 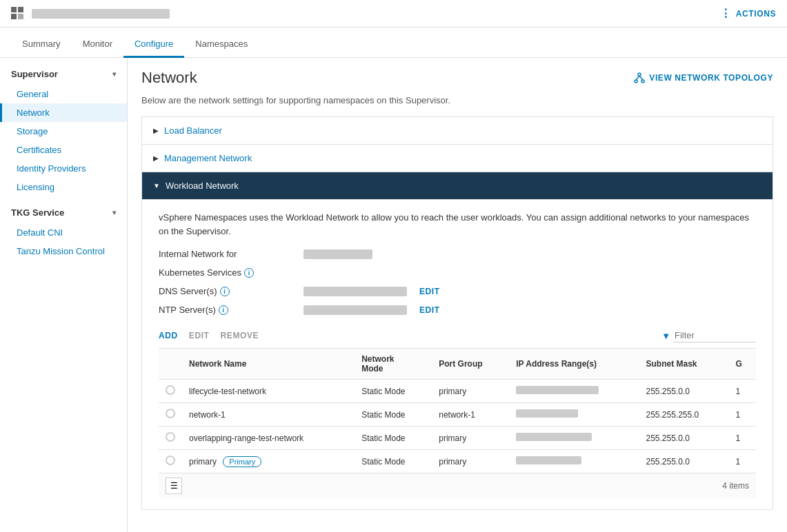 What do you see at coordinates (63, 74) in the screenshot?
I see `sidebar-supervisor-header: Supervisor ▾` at bounding box center [63, 74].